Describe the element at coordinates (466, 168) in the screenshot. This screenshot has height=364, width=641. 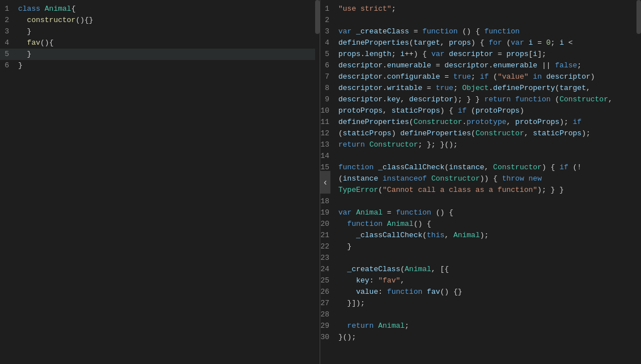
I see `token: instance` at that location.